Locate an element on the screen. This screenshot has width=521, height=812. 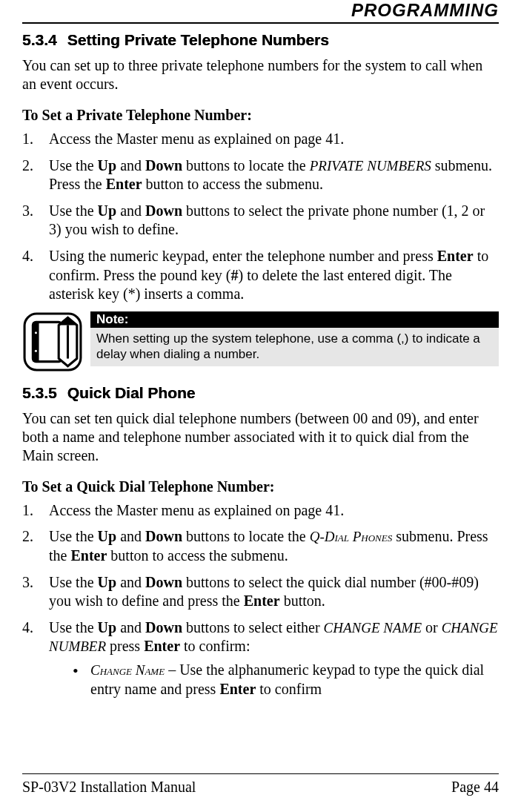
step-item: Use the Up and Down buttons to select ei… is located at coordinates (261, 658).